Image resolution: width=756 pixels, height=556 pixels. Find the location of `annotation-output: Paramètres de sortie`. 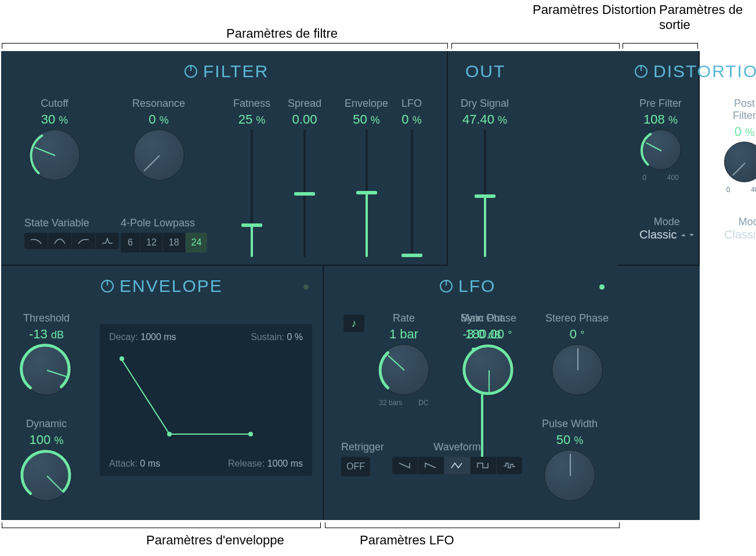

annotation-output: Paramètres de sortie is located at coordinates (708, 17).